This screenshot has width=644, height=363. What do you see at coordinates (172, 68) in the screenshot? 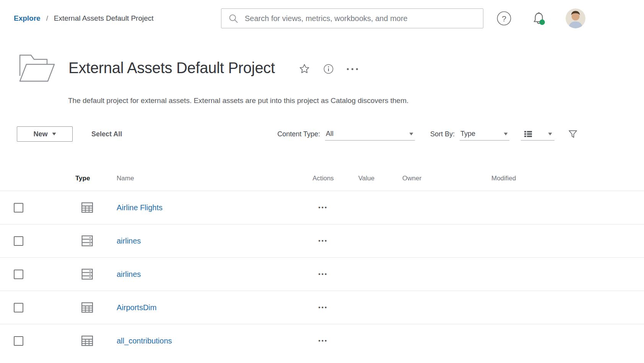
I see `page-title: External Assets Default Project` at bounding box center [172, 68].